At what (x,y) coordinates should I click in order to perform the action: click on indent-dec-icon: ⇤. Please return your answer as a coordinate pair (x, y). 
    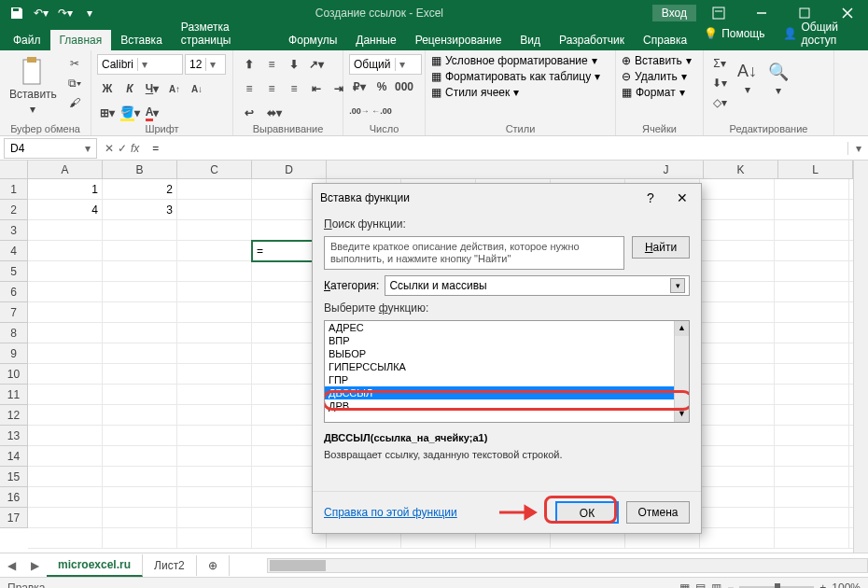
    Looking at the image, I should click on (316, 89).